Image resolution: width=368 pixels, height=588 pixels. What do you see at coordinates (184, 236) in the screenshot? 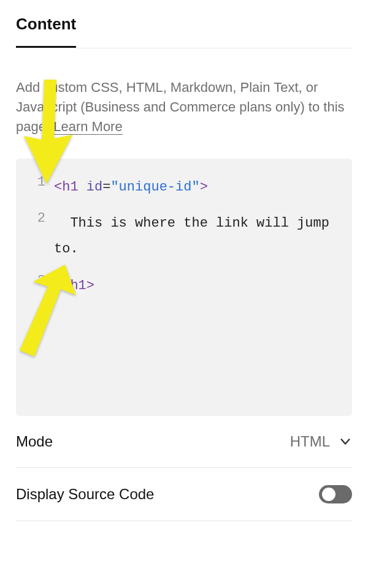
I see `code-line: 2 This is where the link will jump to.` at bounding box center [184, 236].